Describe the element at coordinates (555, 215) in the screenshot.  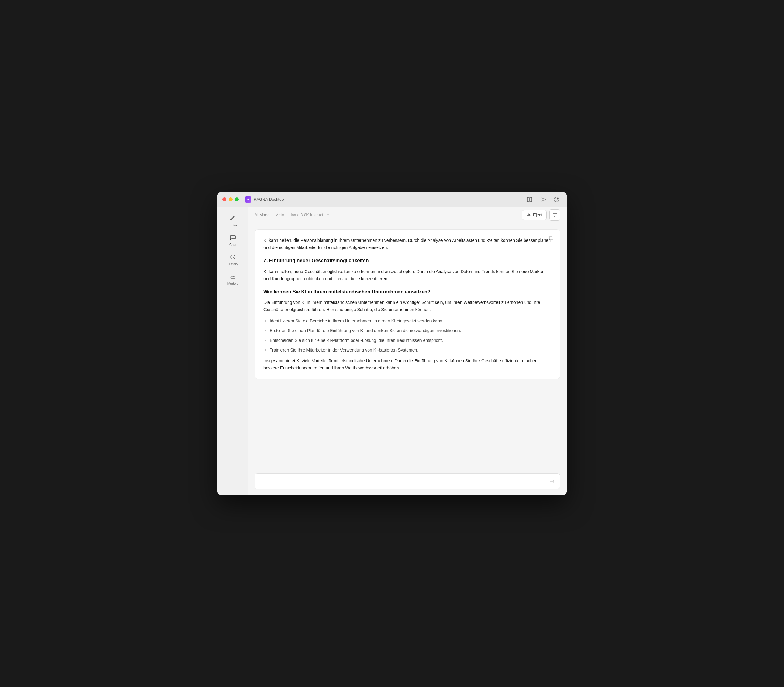
I see `filter-button` at that location.